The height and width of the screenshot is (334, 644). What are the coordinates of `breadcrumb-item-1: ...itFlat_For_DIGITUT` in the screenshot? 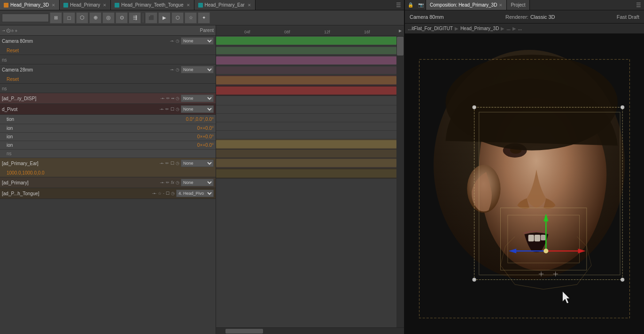 It's located at (430, 28).